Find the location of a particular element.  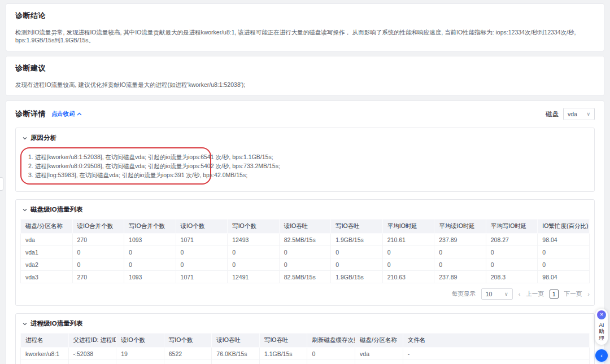

per-page-label: 每页显示 is located at coordinates (464, 294).